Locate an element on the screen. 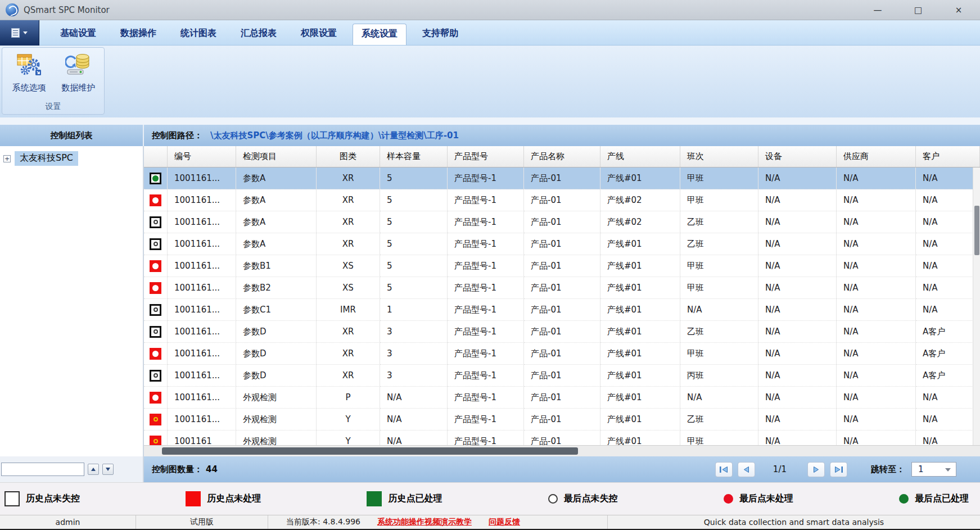 The image size is (980, 530). column-header-检测项目: 检测项目 is located at coordinates (277, 156).